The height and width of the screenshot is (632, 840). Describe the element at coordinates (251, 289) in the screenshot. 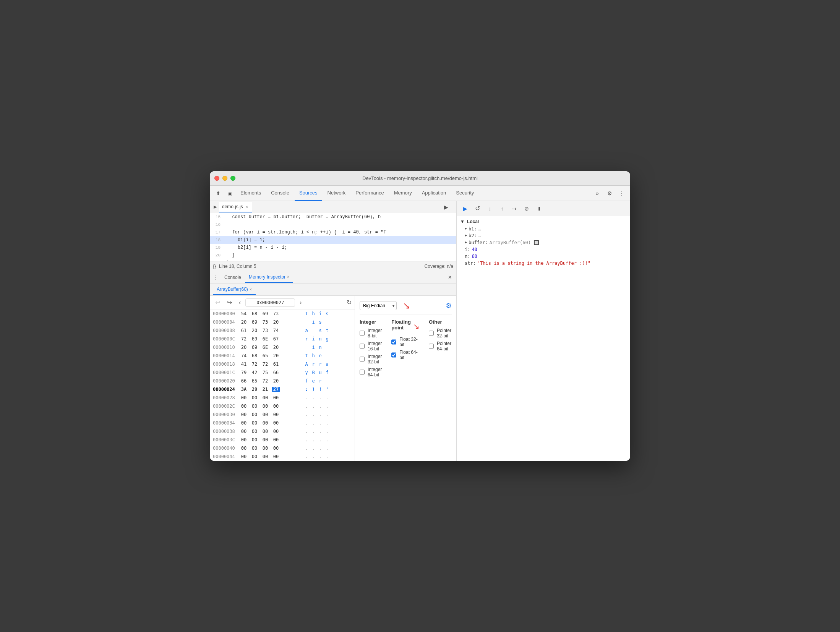

I see `arraybuffer-tab-close: ×` at that location.